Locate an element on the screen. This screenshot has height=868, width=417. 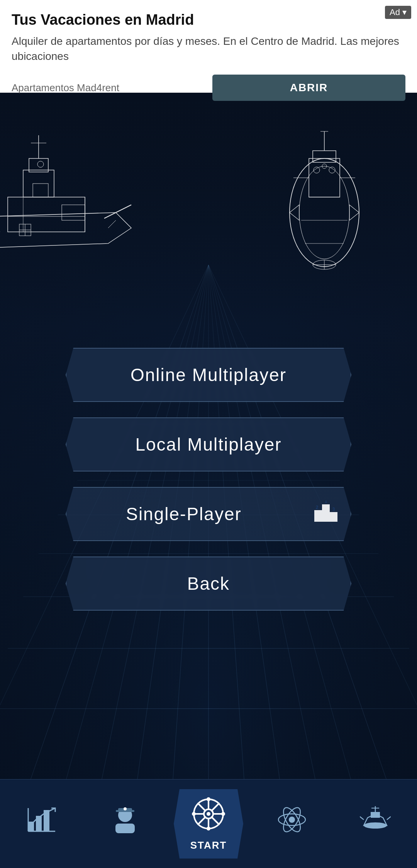
stats-icon is located at coordinates (42, 822).